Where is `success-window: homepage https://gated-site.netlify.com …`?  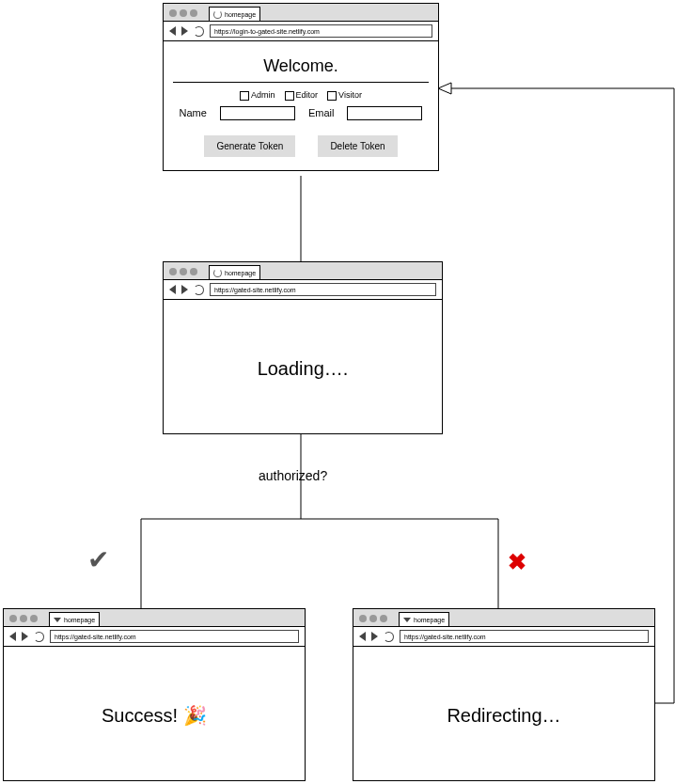
success-window: homepage https://gated-site.netlify.com … is located at coordinates (154, 695).